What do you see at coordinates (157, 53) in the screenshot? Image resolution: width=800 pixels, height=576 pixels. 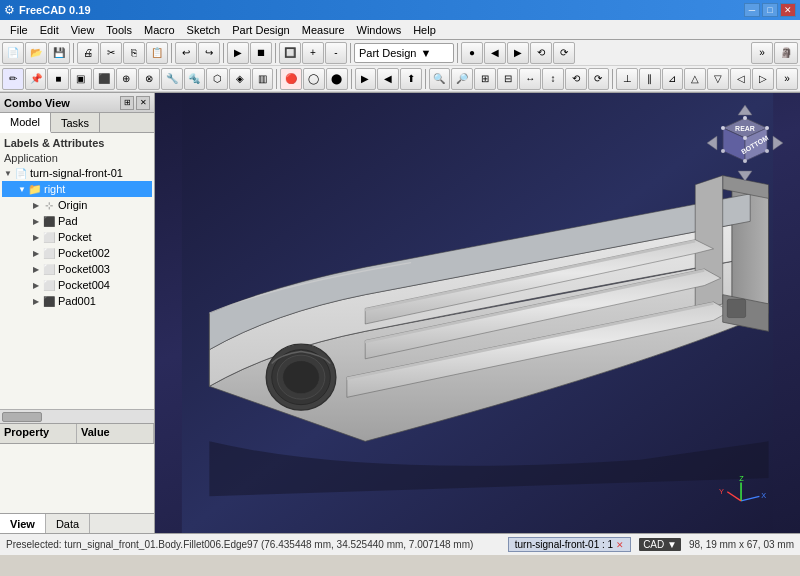 I see `toolbar-paste: 📋` at bounding box center [157, 53].